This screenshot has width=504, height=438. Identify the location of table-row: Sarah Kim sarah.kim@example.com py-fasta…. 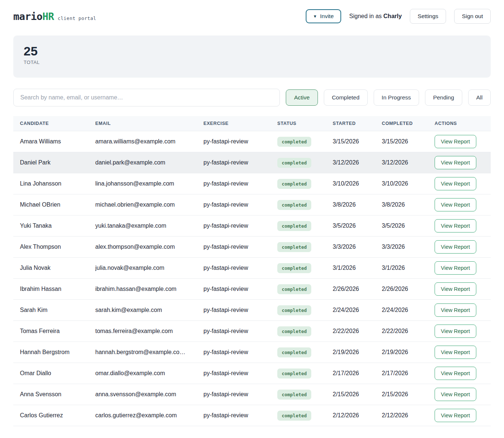
(252, 310).